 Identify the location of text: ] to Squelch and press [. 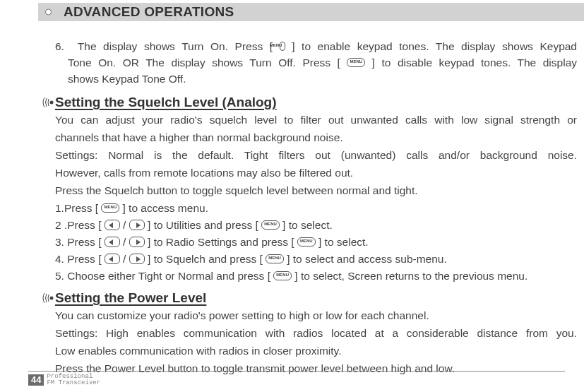
(205, 259).